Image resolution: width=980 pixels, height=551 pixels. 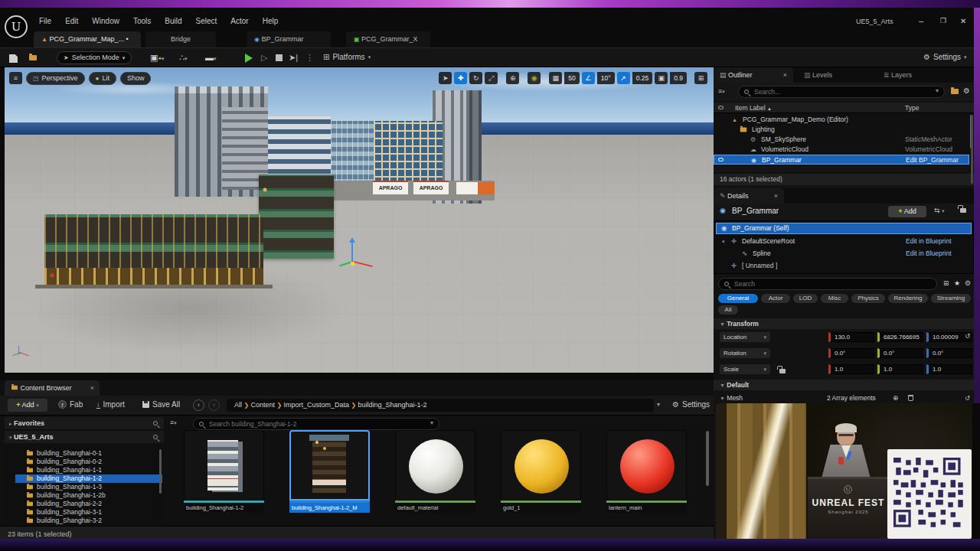 What do you see at coordinates (782, 371) in the screenshot?
I see `scale-lock-icon` at bounding box center [782, 371].